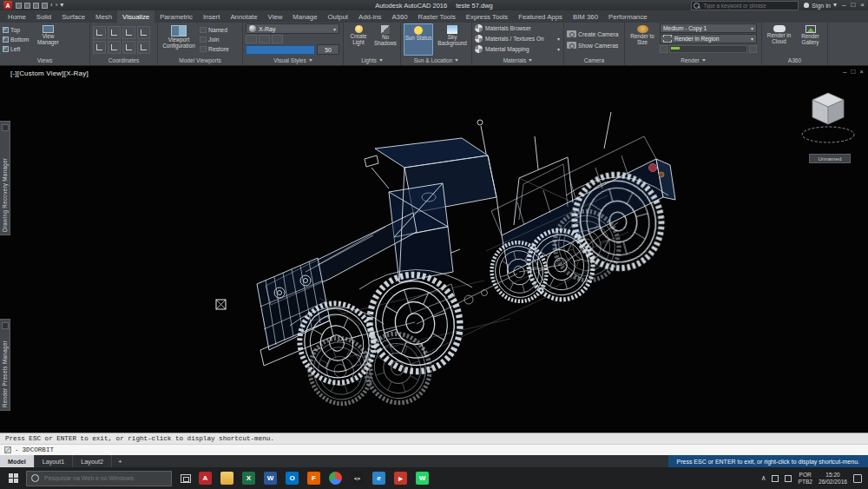 This screenshot has width=868, height=489. Describe the element at coordinates (212, 17) in the screenshot. I see `tab-insert: Insert` at that location.